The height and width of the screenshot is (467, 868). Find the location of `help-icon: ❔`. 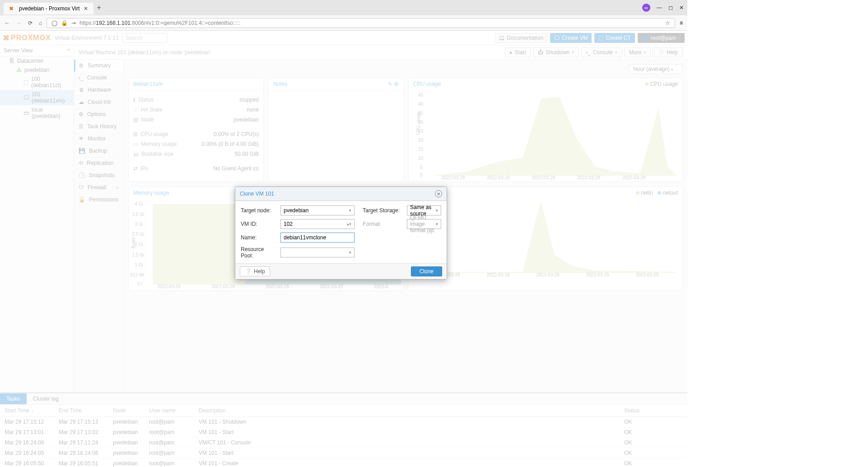

help-icon: ❔ is located at coordinates (248, 271).